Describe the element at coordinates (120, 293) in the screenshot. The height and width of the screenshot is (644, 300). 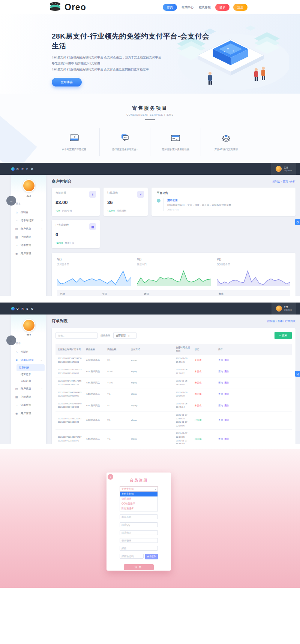
I see `column-header: 今日` at that location.